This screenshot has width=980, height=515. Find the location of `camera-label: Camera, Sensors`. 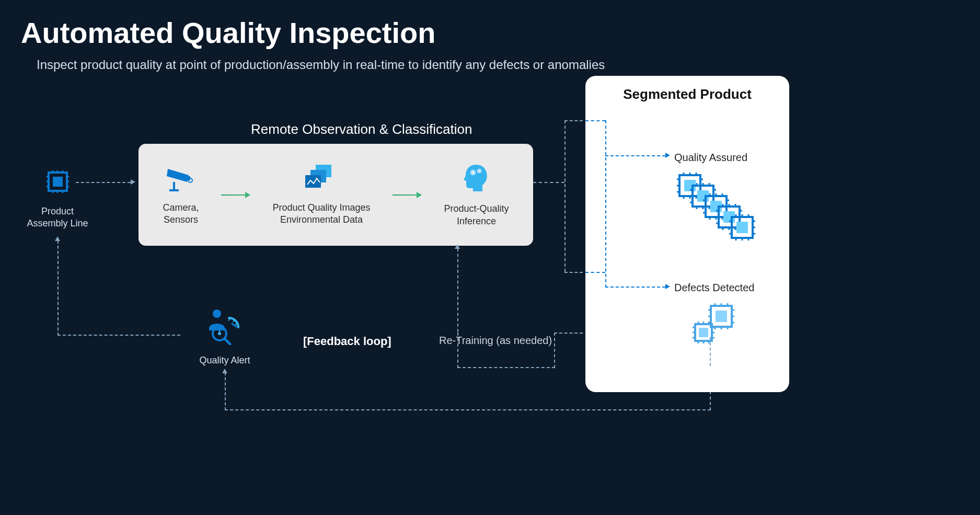

camera-label: Camera, Sensors is located at coordinates (181, 214).